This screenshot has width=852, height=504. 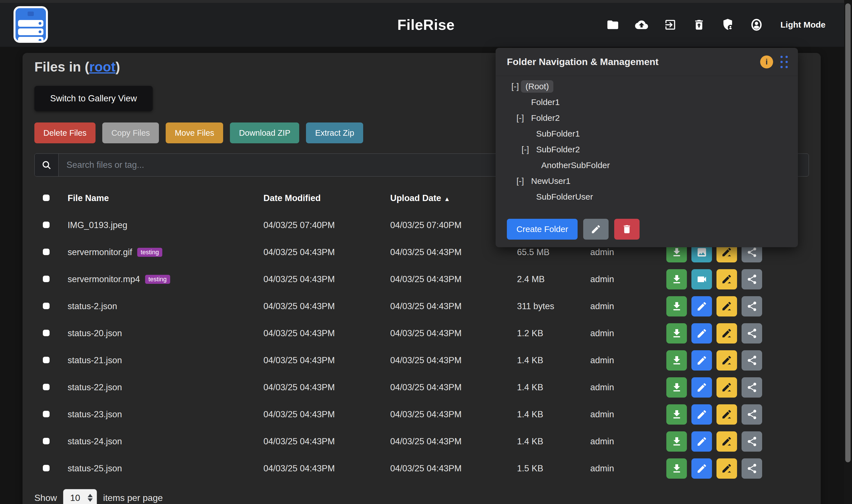 What do you see at coordinates (565, 197) in the screenshot?
I see `folder-label: SubFolderUser` at bounding box center [565, 197].